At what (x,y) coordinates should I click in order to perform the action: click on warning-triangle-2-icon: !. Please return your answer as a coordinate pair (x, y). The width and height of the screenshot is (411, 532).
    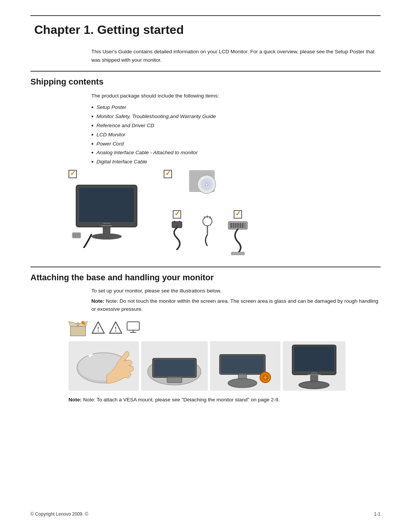
    Looking at the image, I should click on (116, 328).